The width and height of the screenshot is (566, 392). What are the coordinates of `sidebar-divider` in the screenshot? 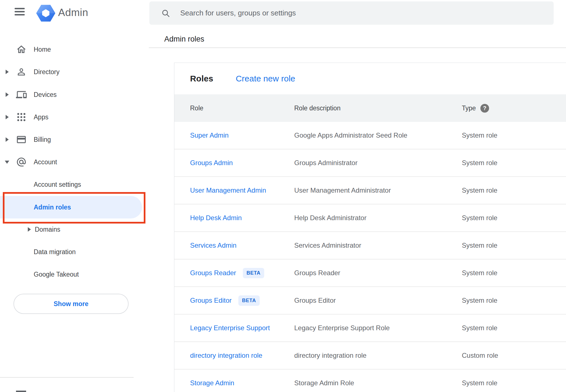 It's located at (67, 377).